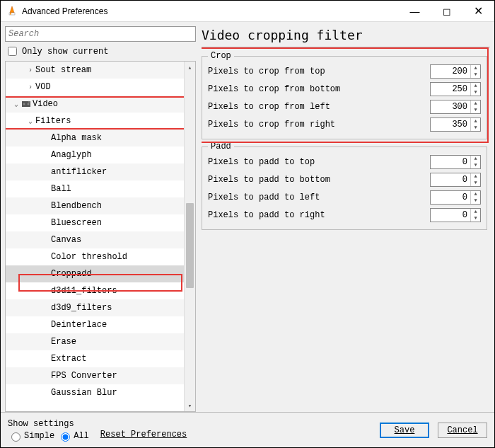  Describe the element at coordinates (74, 436) in the screenshot. I see `all-radio-label: All` at that location.